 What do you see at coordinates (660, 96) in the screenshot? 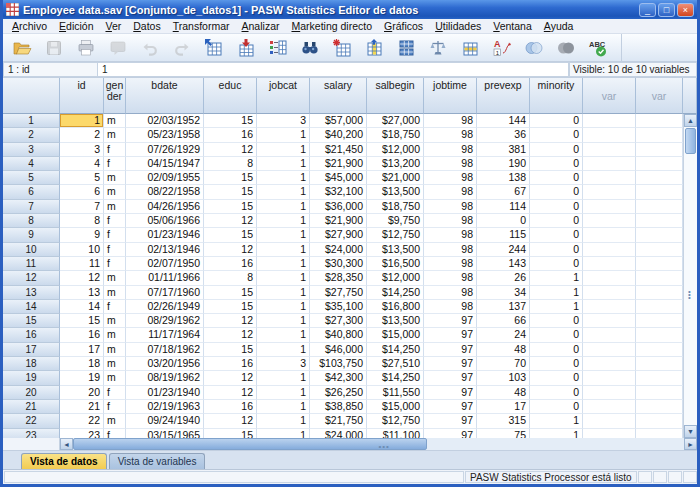
I see `col-header-var-11: var` at bounding box center [660, 96].